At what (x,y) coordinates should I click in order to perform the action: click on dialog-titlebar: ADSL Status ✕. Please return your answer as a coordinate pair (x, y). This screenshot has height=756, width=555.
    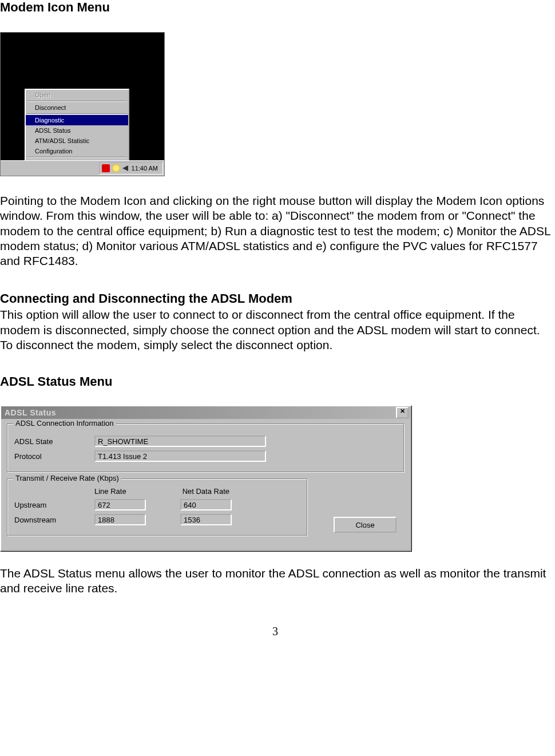
    Looking at the image, I should click on (206, 413).